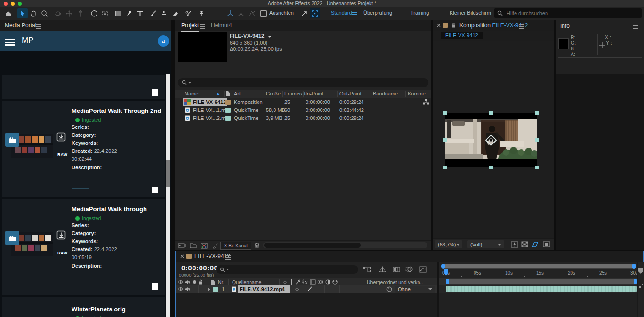  I want to click on project-hscrollbar, so click(345, 246).